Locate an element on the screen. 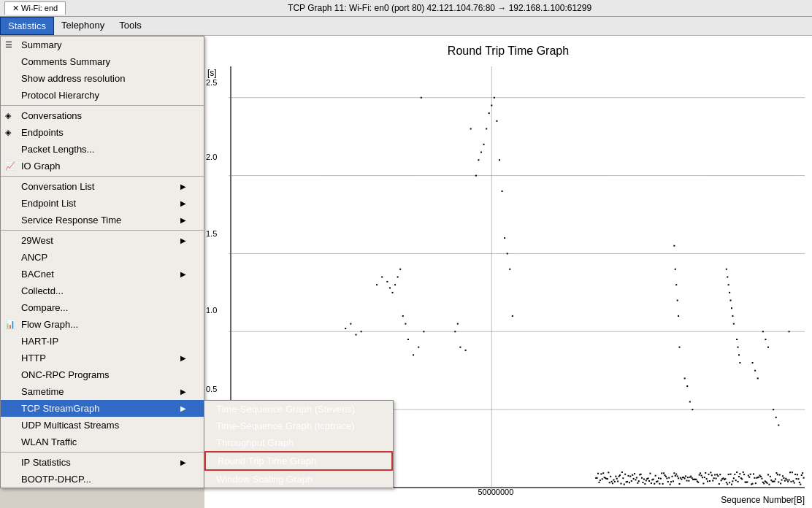 The height and width of the screenshot is (508, 812). menu-item-comments-summary: Comments Summary is located at coordinates (102, 61).